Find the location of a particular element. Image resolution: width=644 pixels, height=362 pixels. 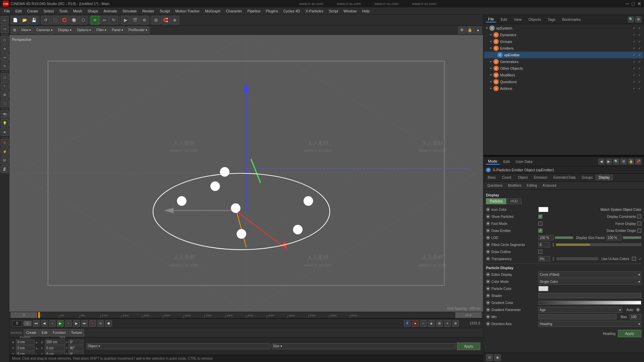

tb-cylinder: 🔘 is located at coordinates (74, 20).